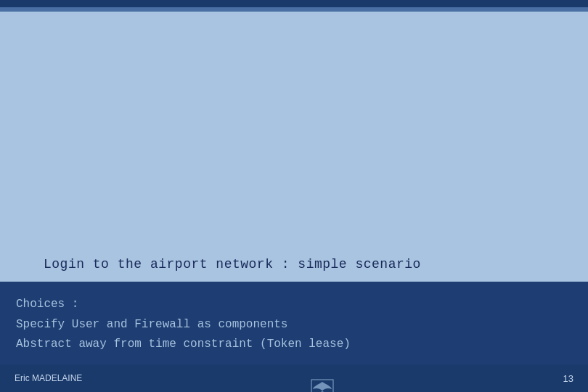 The height and width of the screenshot is (392, 588). I want to click on top-bar, so click(294, 4).